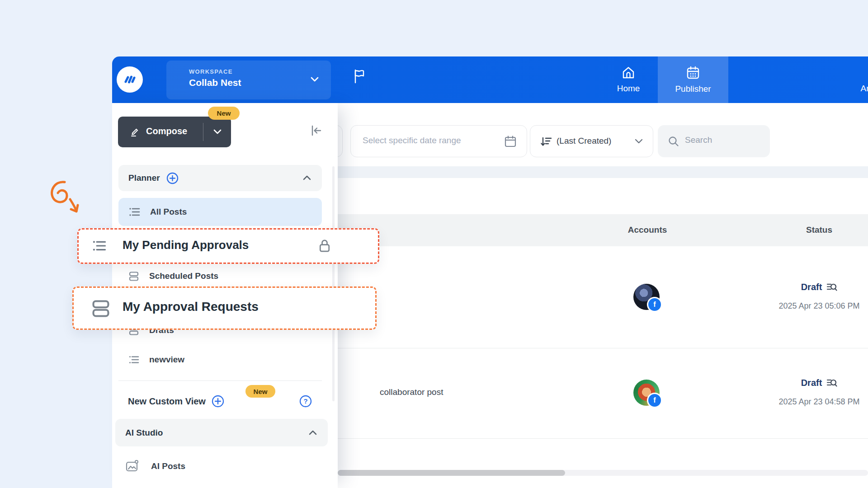 The height and width of the screenshot is (488, 868). What do you see at coordinates (224, 308) in the screenshot?
I see `sidebar-item-my-approval-requests: My Approval Requests` at bounding box center [224, 308].